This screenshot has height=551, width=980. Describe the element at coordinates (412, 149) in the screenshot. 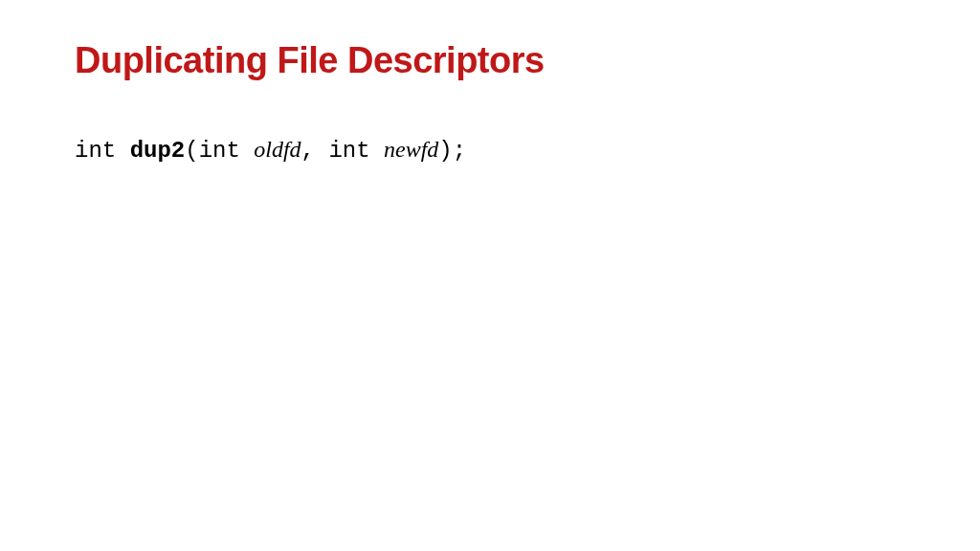

I see `param2-name: newfd` at that location.